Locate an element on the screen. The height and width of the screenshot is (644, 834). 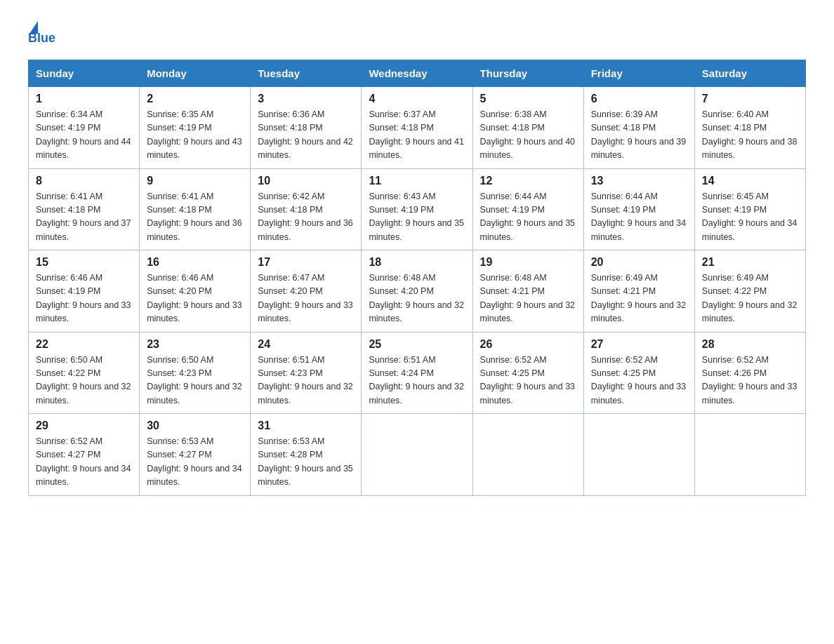
day-number: 5 is located at coordinates (528, 99).